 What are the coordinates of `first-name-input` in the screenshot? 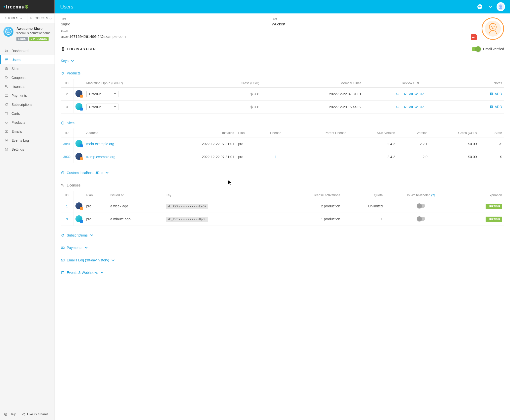 It's located at (163, 24).